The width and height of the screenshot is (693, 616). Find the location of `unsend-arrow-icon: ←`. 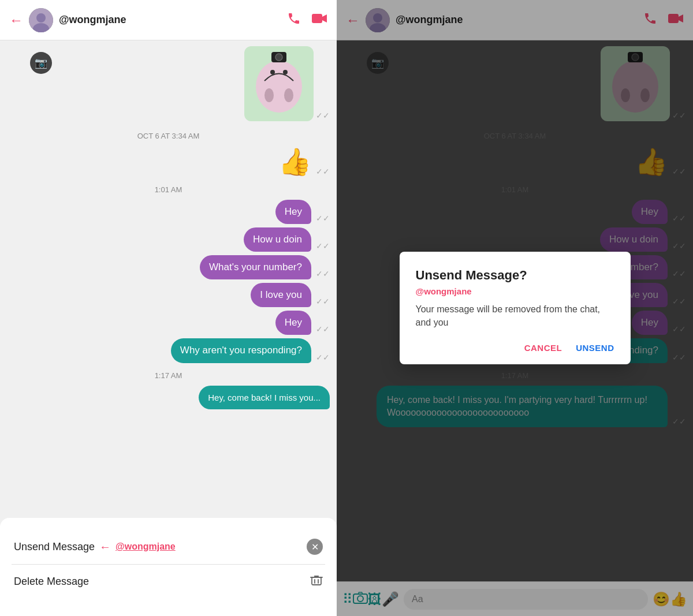

unsend-arrow-icon: ← is located at coordinates (105, 547).